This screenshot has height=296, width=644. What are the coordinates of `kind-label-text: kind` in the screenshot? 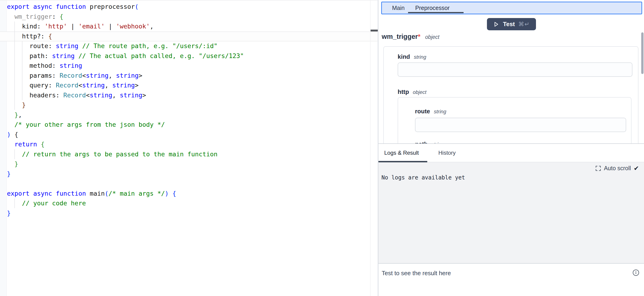 It's located at (404, 56).